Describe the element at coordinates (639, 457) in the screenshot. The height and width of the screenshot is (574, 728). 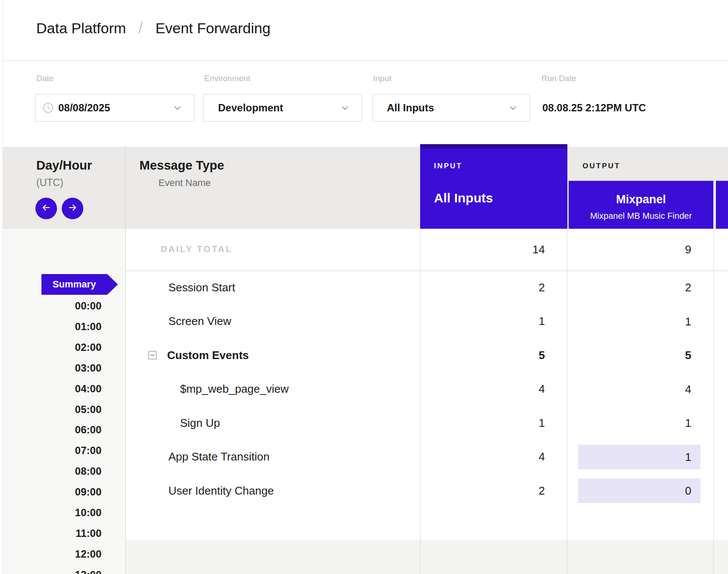
I see `output-count-highlighted: 1` at that location.